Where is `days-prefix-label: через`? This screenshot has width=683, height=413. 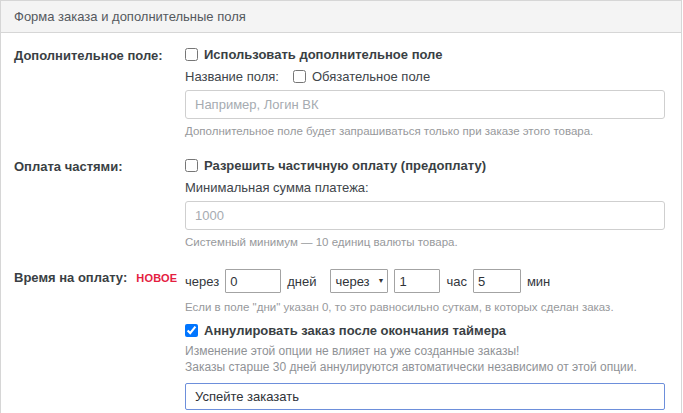
days-prefix-label: через is located at coordinates (202, 282).